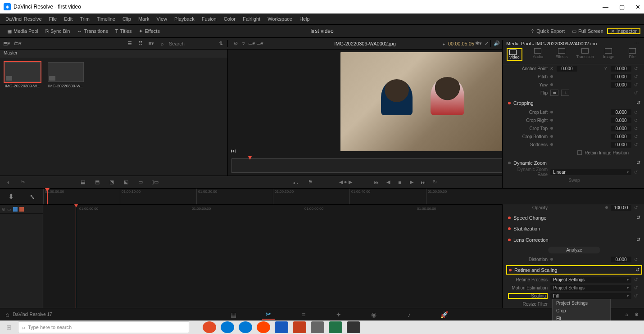  Describe the element at coordinates (151, 44) in the screenshot. I see `sort-icon: ≡▾` at that location.